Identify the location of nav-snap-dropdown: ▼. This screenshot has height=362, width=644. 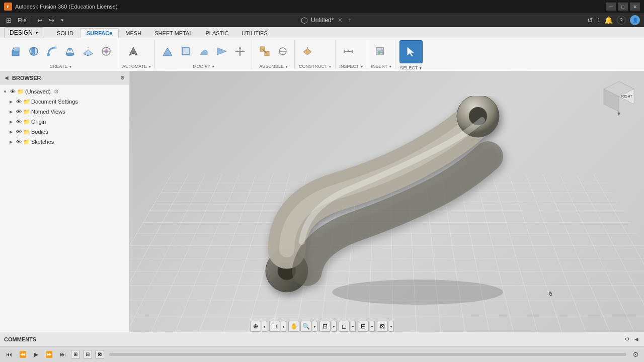
(391, 326).